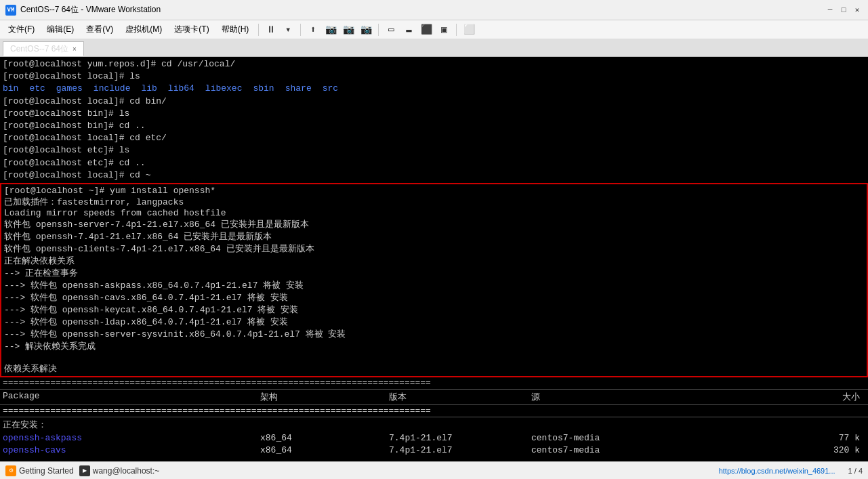 Image resolution: width=868 pixels, height=479 pixels. I want to click on col-header-arch: 架构, so click(325, 397).